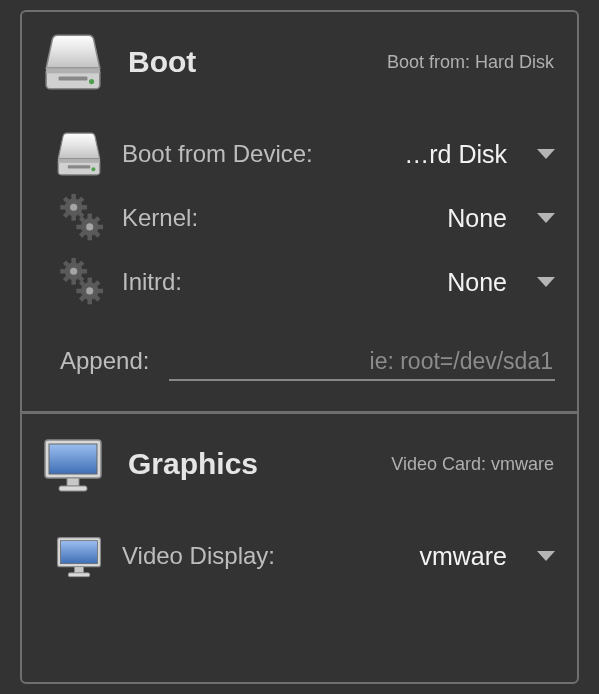 This screenshot has width=599, height=694. What do you see at coordinates (304, 154) in the screenshot?
I see `boot-device-row: Boot from Device: …rd Disk` at bounding box center [304, 154].